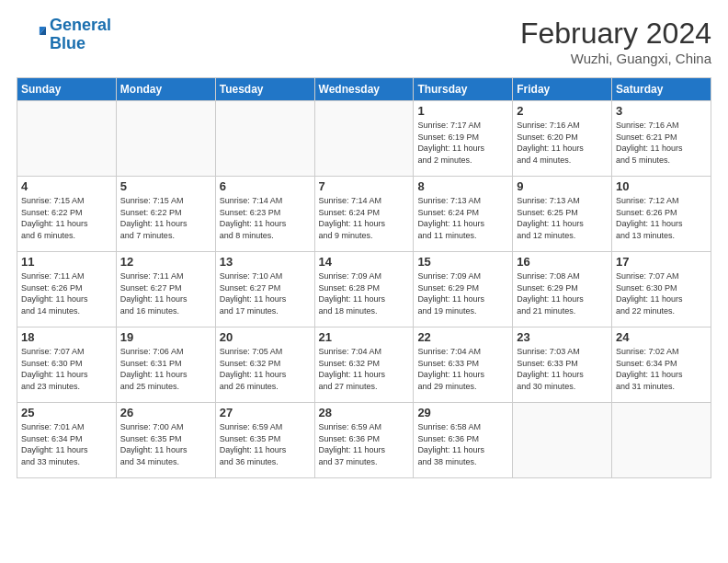  Describe the element at coordinates (563, 218) in the screenshot. I see `day-info: Sunrise: 7:13 AM Sunset: 6:25 PM Dayligh…` at that location.